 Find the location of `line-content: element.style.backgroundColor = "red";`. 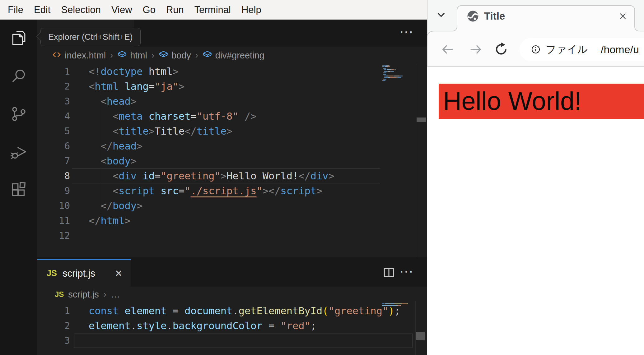

line-content: element.style.backgroundColor = "red"; is located at coordinates (203, 326).